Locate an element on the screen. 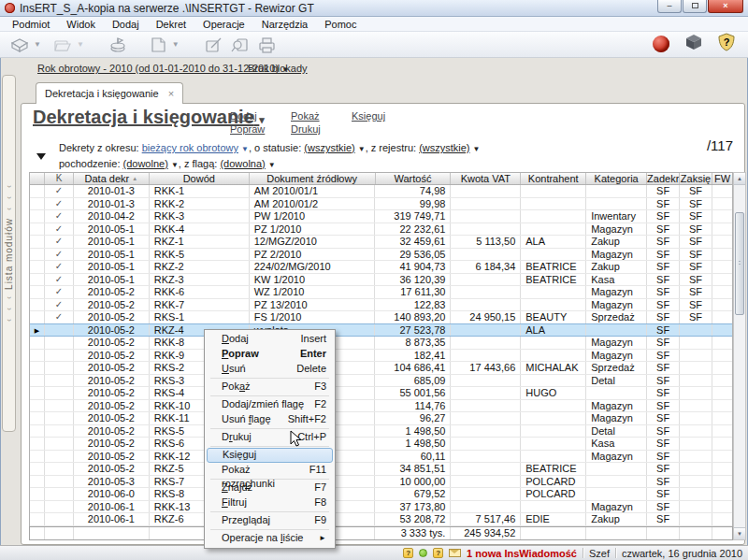 This screenshot has height=560, width=748. menu-narzedzia: Narzędzia is located at coordinates (285, 24).